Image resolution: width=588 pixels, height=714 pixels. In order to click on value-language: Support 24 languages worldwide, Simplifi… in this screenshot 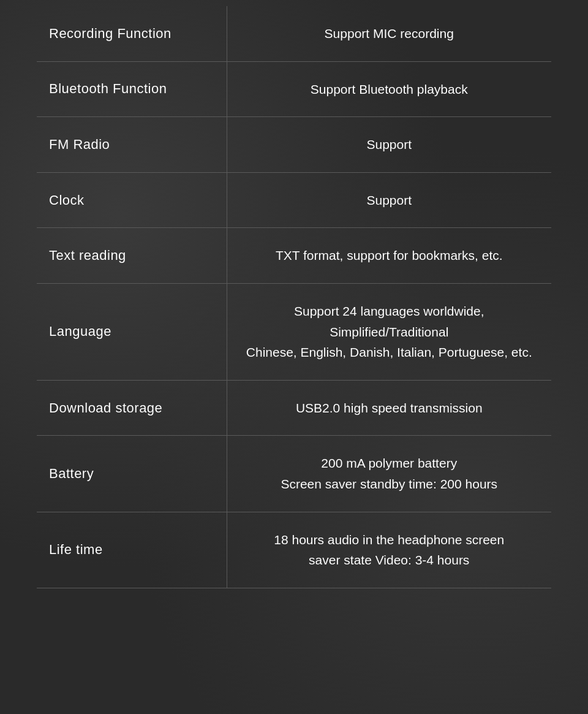, I will do `click(389, 332)`.